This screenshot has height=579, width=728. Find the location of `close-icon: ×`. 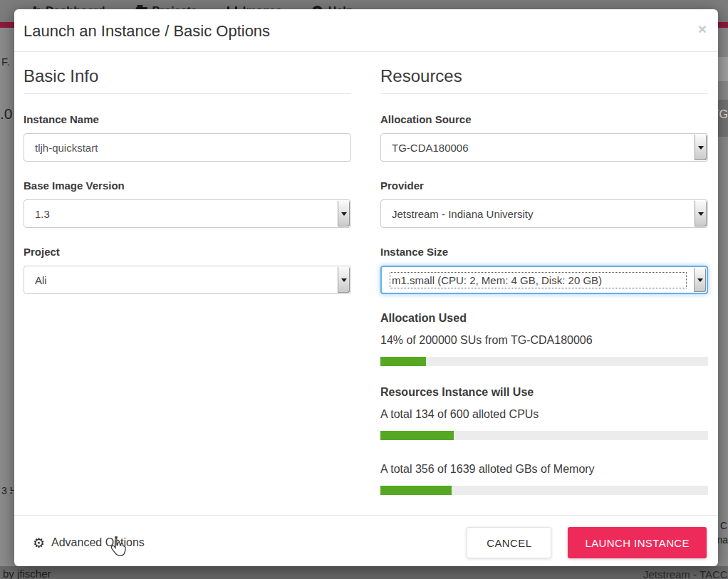

close-icon: × is located at coordinates (702, 29).